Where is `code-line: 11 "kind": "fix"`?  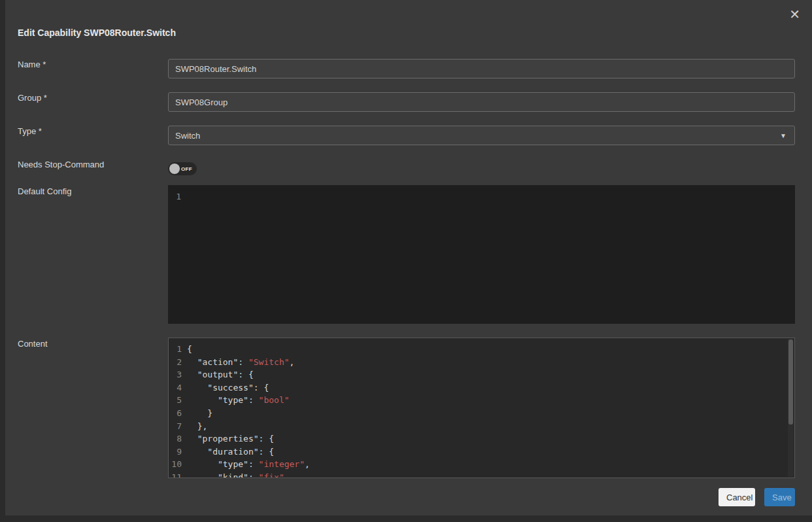
code-line: 11 "kind": "fix" is located at coordinates (481, 475).